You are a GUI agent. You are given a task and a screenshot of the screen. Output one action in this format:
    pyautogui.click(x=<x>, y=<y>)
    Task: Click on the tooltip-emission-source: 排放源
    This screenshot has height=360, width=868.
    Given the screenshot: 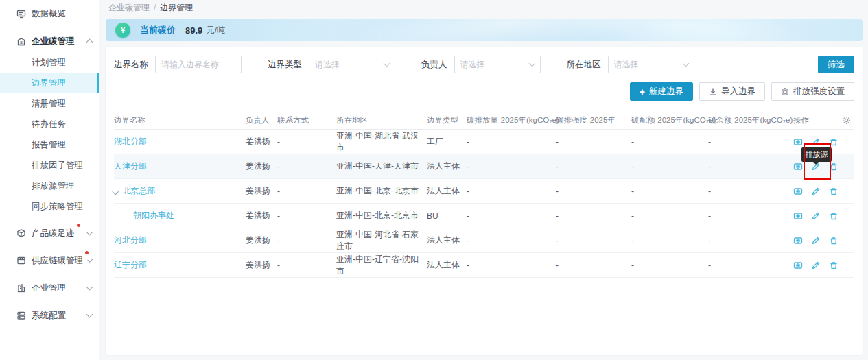 What is the action you would take?
    pyautogui.click(x=817, y=155)
    